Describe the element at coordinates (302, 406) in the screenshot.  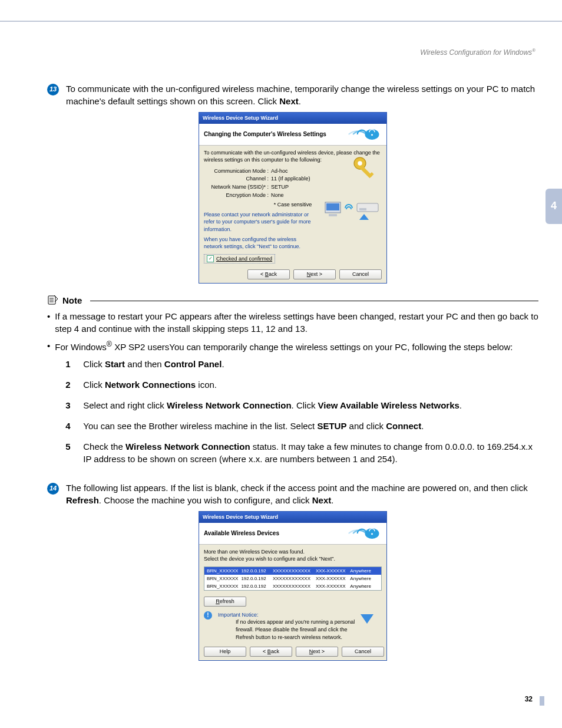
I see `substep-3: 3 Select and right click Wireless Networ…` at that location.